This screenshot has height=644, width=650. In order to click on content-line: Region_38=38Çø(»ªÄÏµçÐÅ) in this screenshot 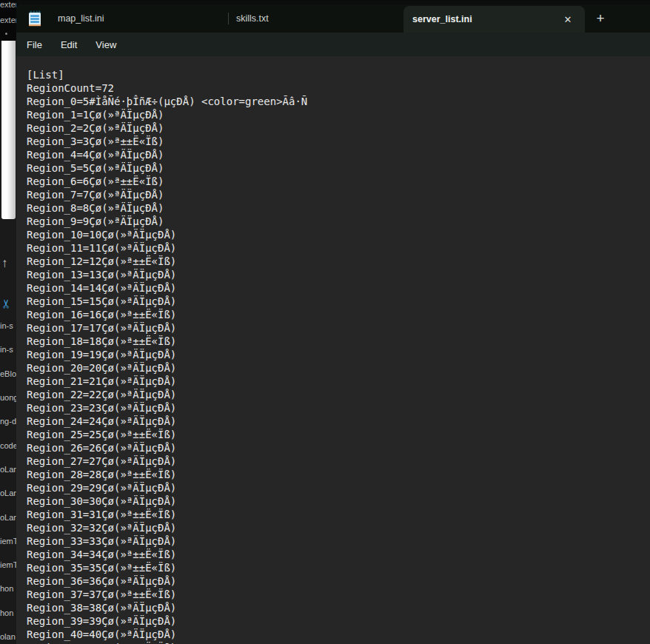, I will do `click(338, 608)`.